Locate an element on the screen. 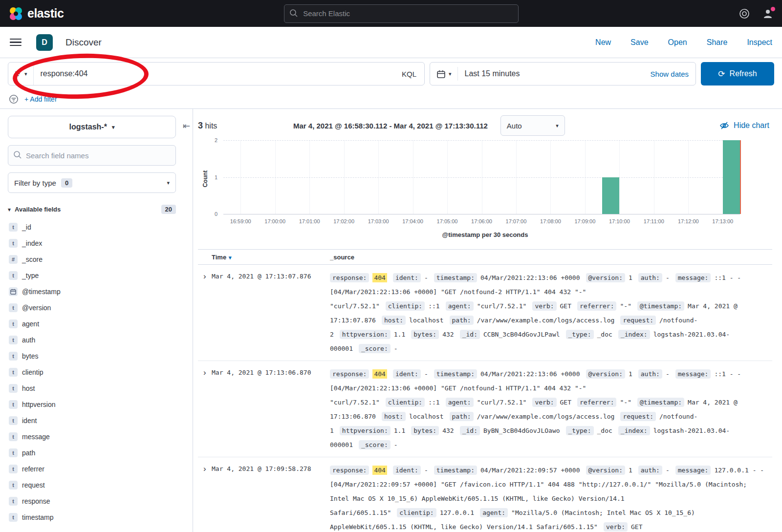 The height and width of the screenshot is (532, 782). refresh-icon: ⟳ is located at coordinates (721, 74).